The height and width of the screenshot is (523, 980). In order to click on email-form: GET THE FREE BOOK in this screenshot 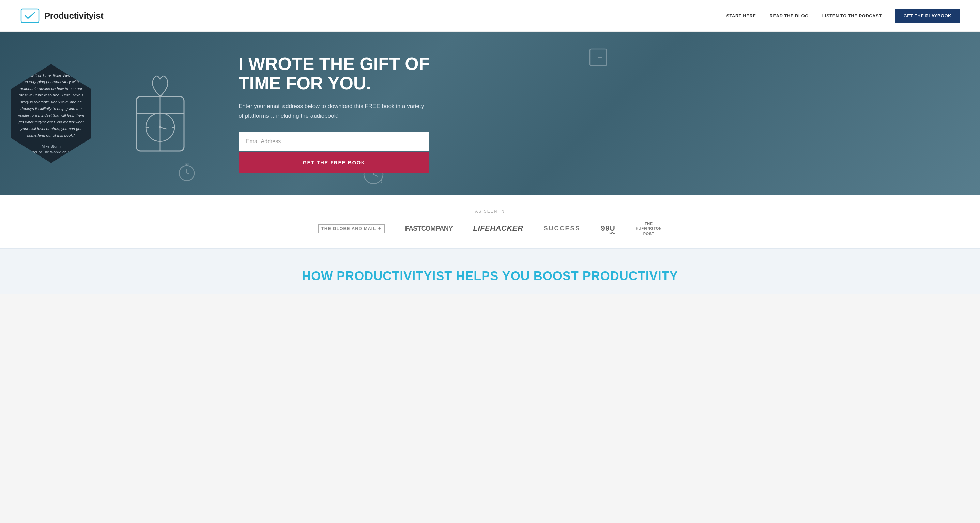, I will do `click(334, 152)`.